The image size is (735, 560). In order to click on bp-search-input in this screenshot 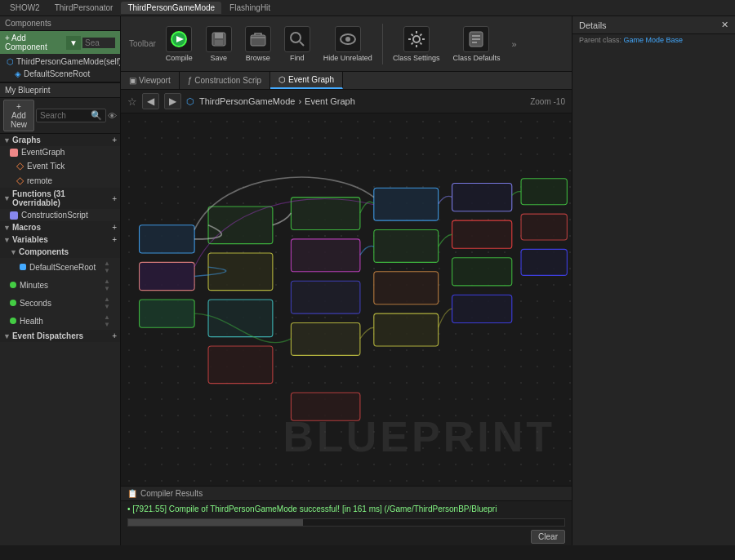, I will do `click(65, 116)`.